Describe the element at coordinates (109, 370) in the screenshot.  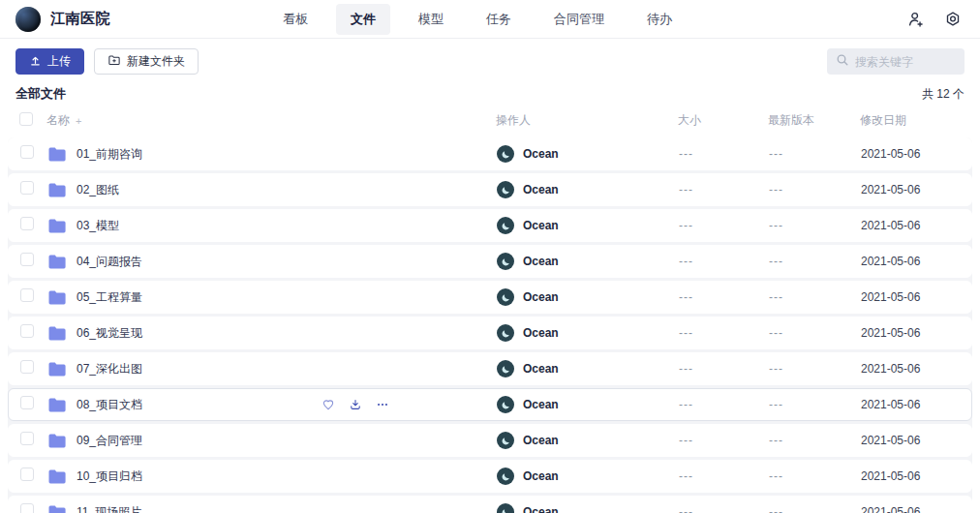
I see `file-name: 07_深化出图` at that location.